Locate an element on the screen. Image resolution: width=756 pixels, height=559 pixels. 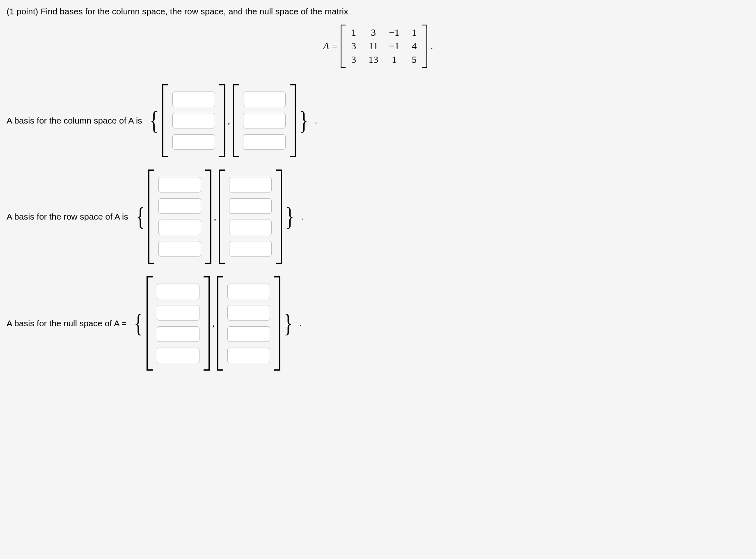
problem-text: Find bases for the column space, the row… is located at coordinates (195, 11).